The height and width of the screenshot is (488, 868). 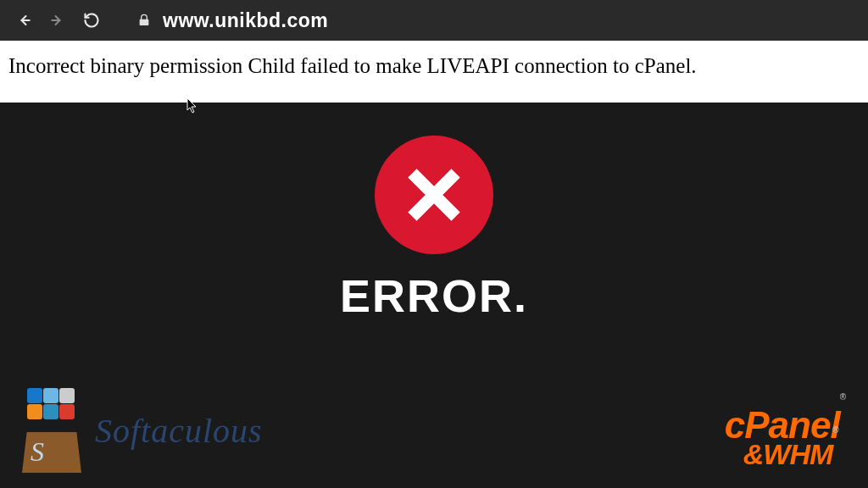 I want to click on softaculous-wordmark: Softaculous, so click(x=179, y=430).